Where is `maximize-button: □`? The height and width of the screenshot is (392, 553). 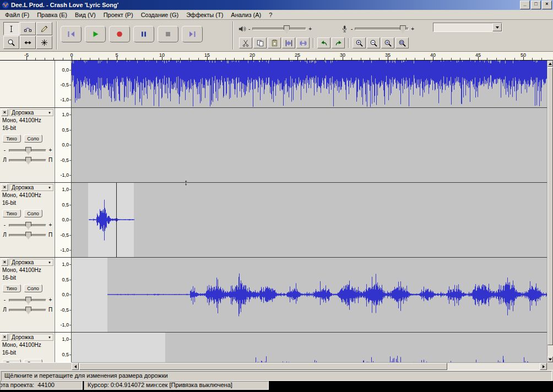 maximize-button: □ is located at coordinates (536, 5).